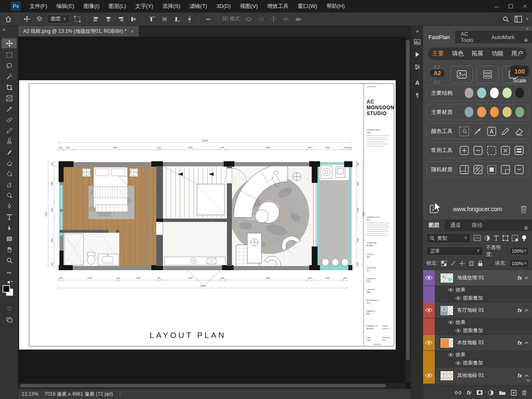  What do you see at coordinates (514, 393) in the screenshot?
I see `new-layer-icon` at bounding box center [514, 393].